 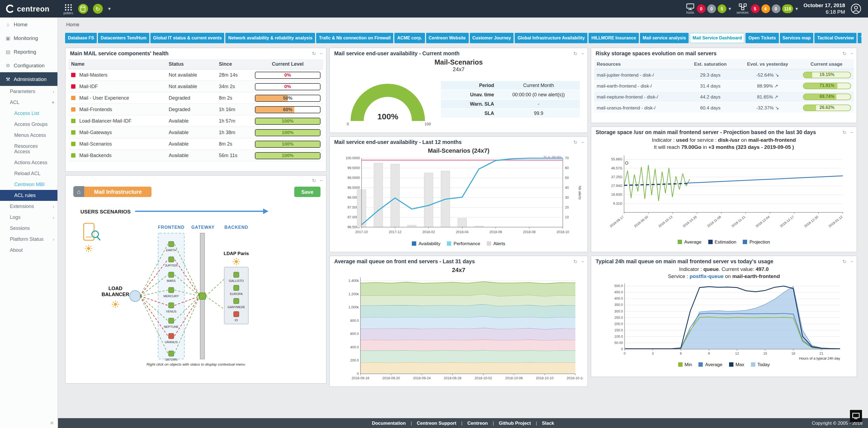 I want to click on backend-node-europa, so click(x=236, y=288).